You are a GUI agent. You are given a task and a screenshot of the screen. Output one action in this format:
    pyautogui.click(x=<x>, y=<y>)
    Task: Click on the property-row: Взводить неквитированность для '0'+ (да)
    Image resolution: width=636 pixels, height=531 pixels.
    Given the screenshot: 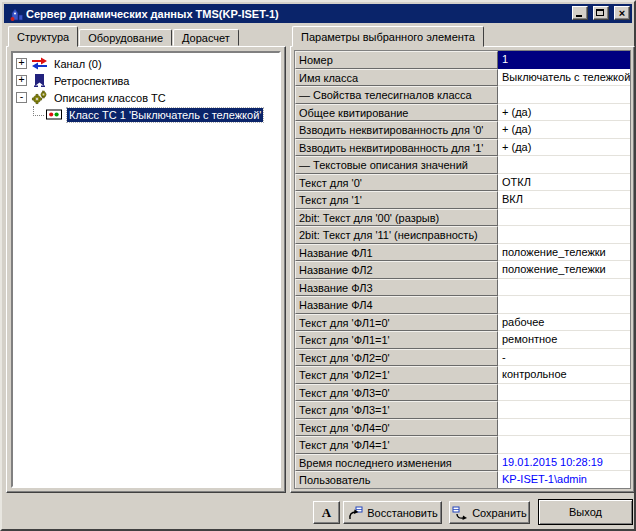 What is the action you would take?
    pyautogui.click(x=462, y=130)
    